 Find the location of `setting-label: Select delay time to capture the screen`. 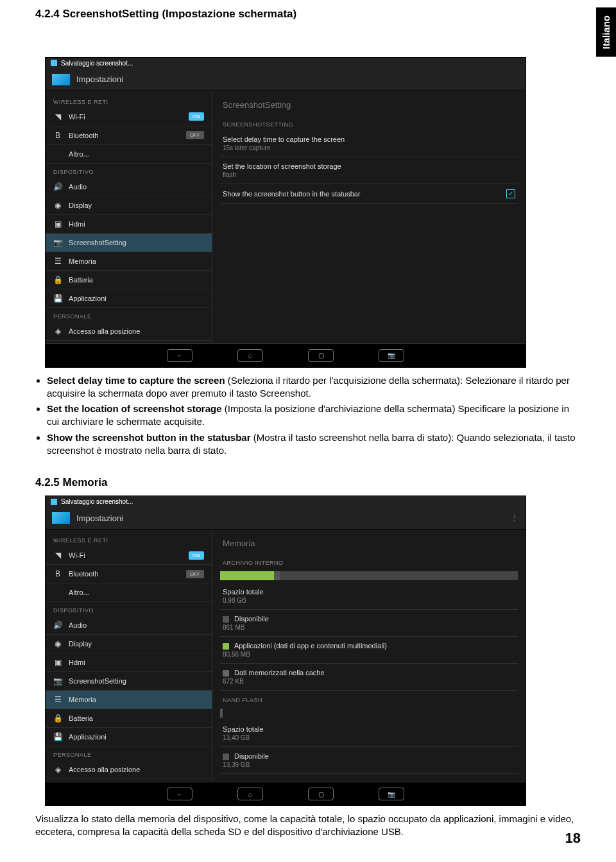

setting-label: Select delay time to capture the screen is located at coordinates (369, 139).